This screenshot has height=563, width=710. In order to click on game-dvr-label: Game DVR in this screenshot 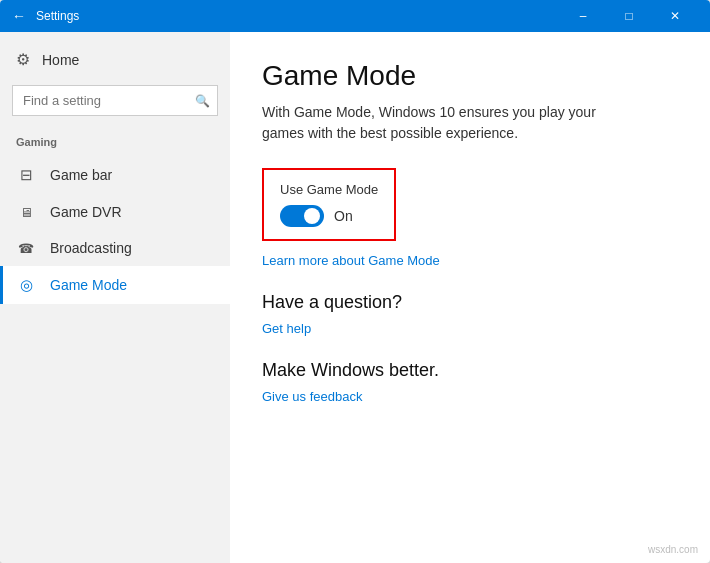, I will do `click(86, 212)`.